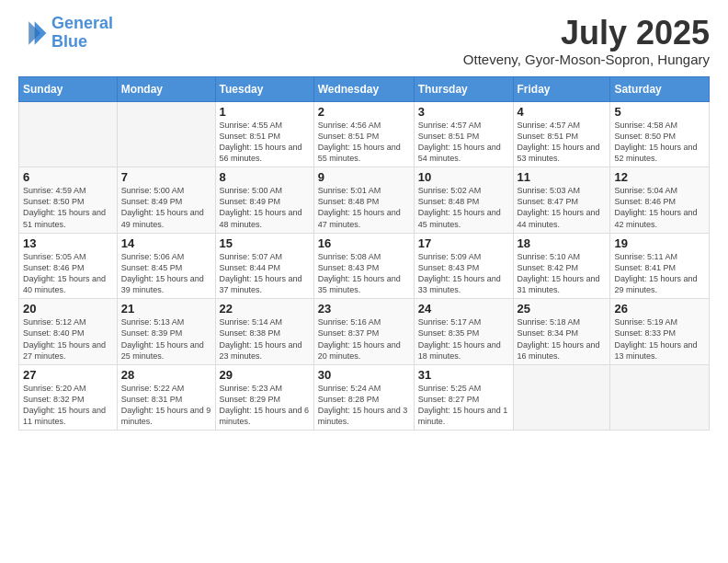 Image resolution: width=728 pixels, height=563 pixels. What do you see at coordinates (463, 397) in the screenshot?
I see `calendar-cell: 31Sunrise: 5:25 AMSunset: 8:27 PMDayligh…` at bounding box center [463, 397].